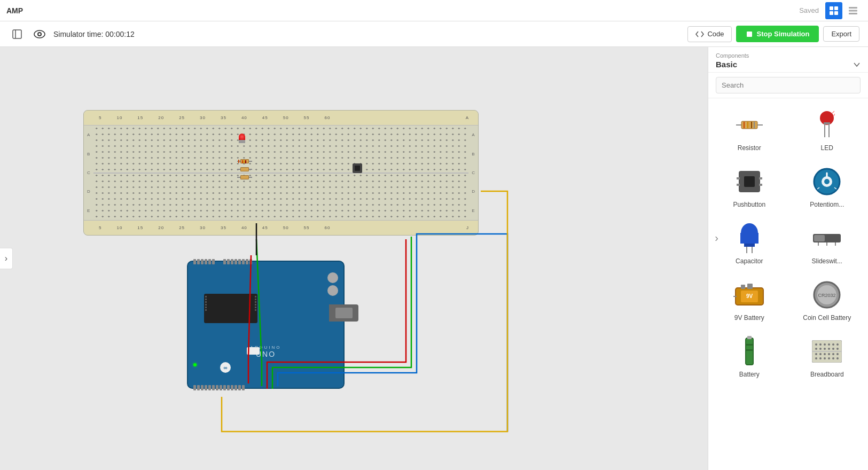 Image resolution: width=868 pixels, height=470 pixels. Describe the element at coordinates (853, 11) in the screenshot. I see `list-icon` at that location.